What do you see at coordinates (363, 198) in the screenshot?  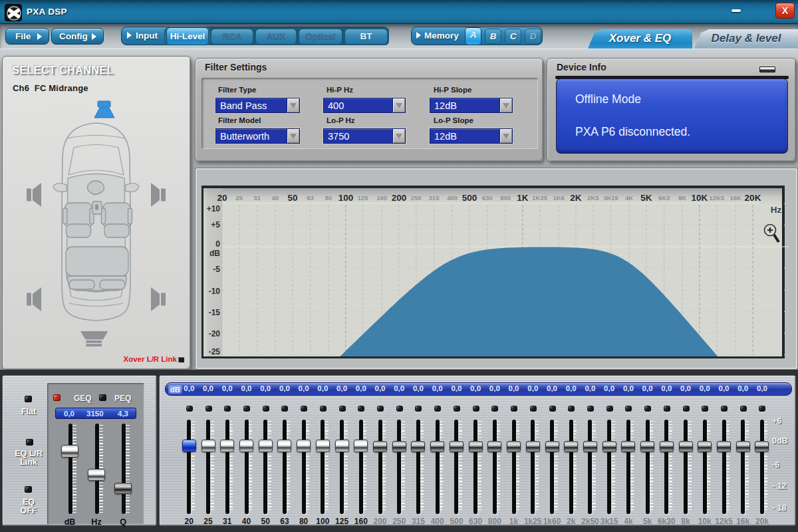 I see `svg-text: 125` at bounding box center [363, 198].